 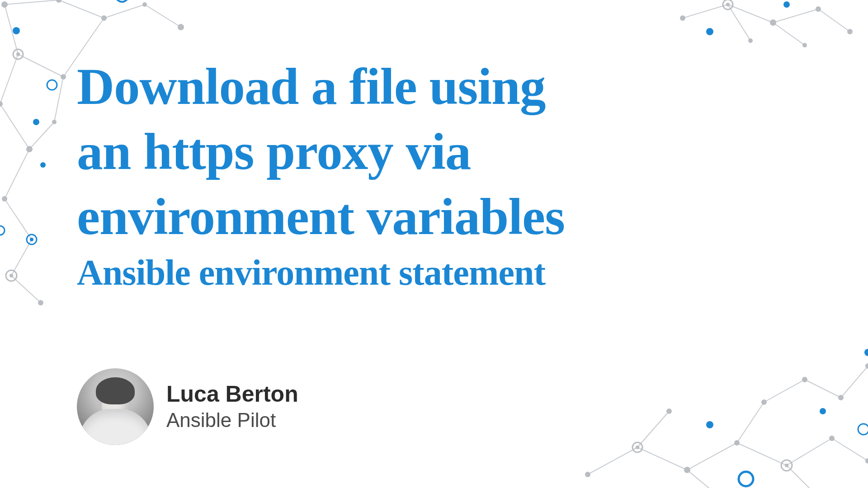 I want to click on author-role: Ansible Pilot, so click(x=232, y=420).